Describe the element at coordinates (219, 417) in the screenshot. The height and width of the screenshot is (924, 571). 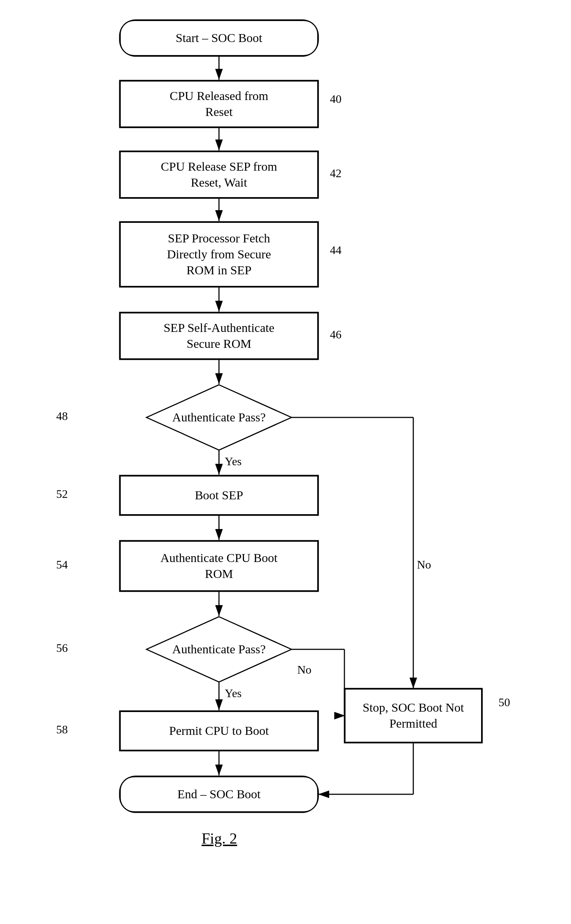
I see `auth-pass-1-label: Authenticate Pass?` at that location.